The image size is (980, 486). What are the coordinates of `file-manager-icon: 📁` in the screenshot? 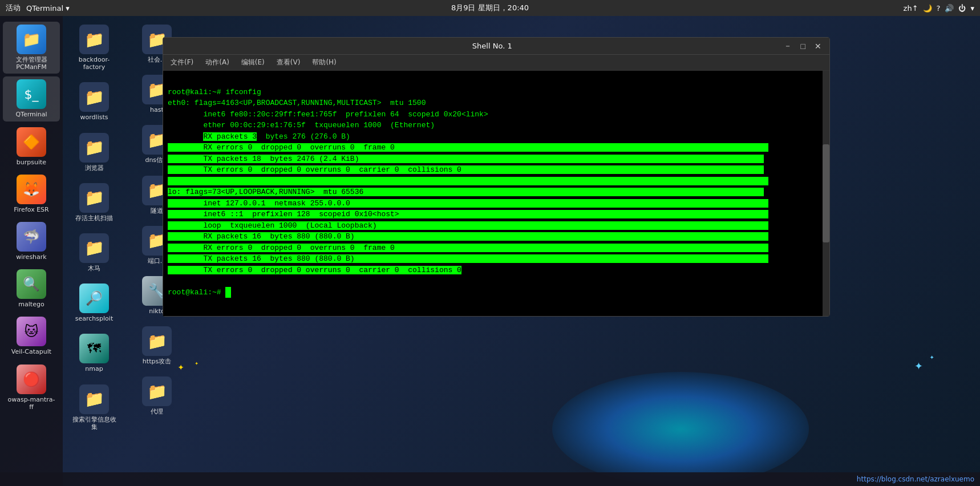 It's located at (31, 39).